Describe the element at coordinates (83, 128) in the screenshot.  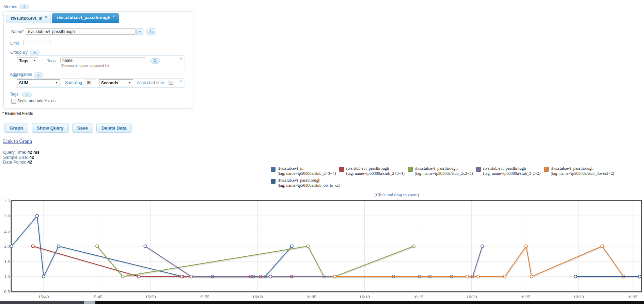
I see `save-button: Save` at that location.